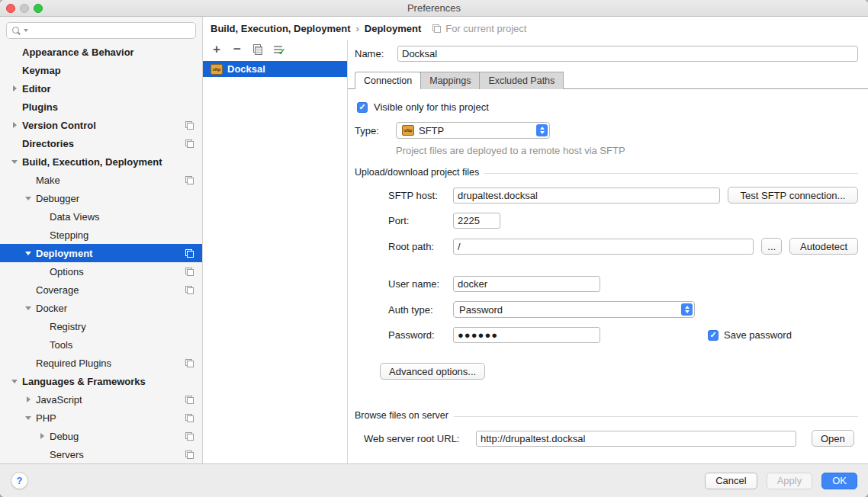 This screenshot has width=868, height=497. I want to click on autodetect-button: Autodetect, so click(824, 246).